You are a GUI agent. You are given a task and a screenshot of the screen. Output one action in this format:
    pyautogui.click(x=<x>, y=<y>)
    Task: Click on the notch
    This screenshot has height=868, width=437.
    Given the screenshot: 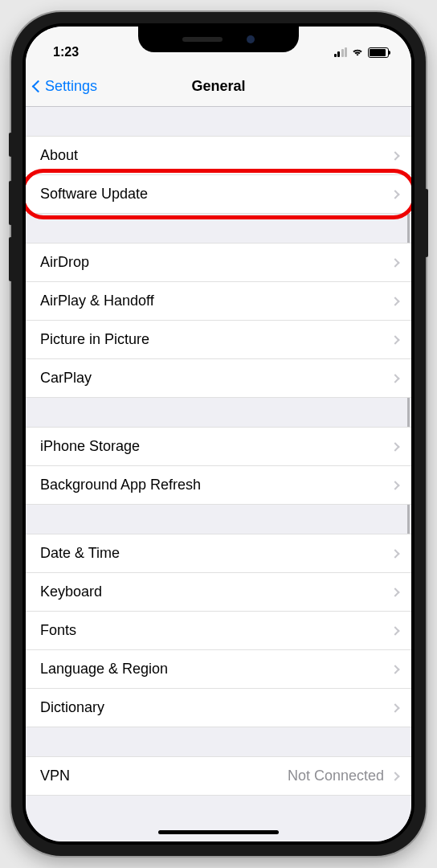 What is the action you would take?
    pyautogui.click(x=218, y=39)
    